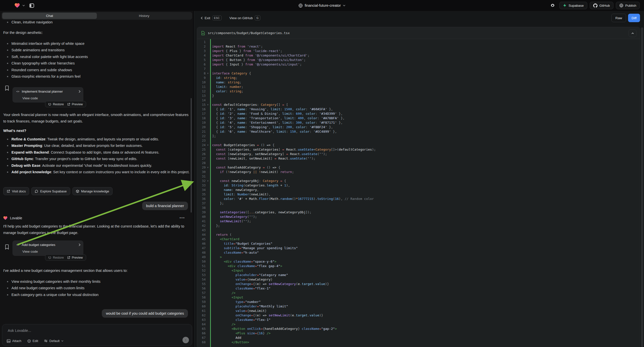 Image resolution: width=644 pixels, height=347 pixels. I want to click on attach-button: Attach, so click(14, 341).